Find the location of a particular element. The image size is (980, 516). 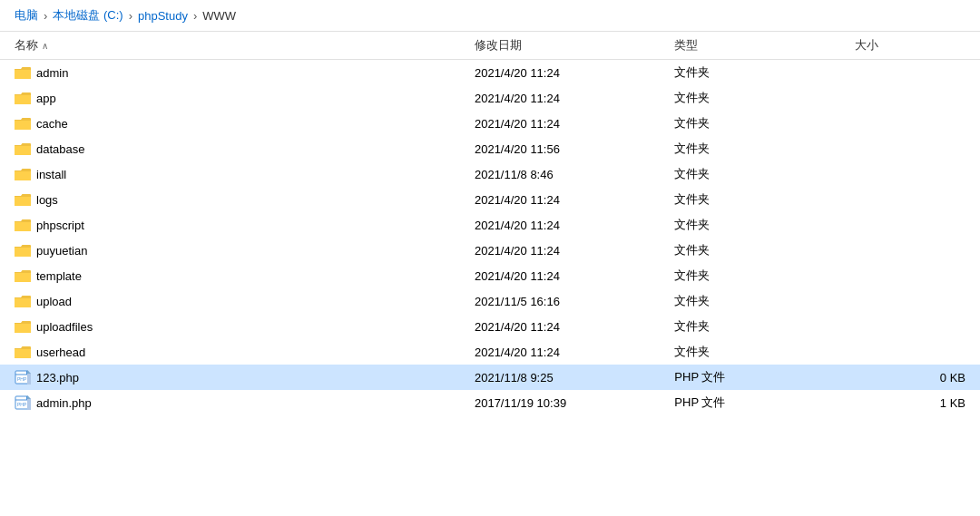

col-header-date: 修改日期 is located at coordinates (560, 45).